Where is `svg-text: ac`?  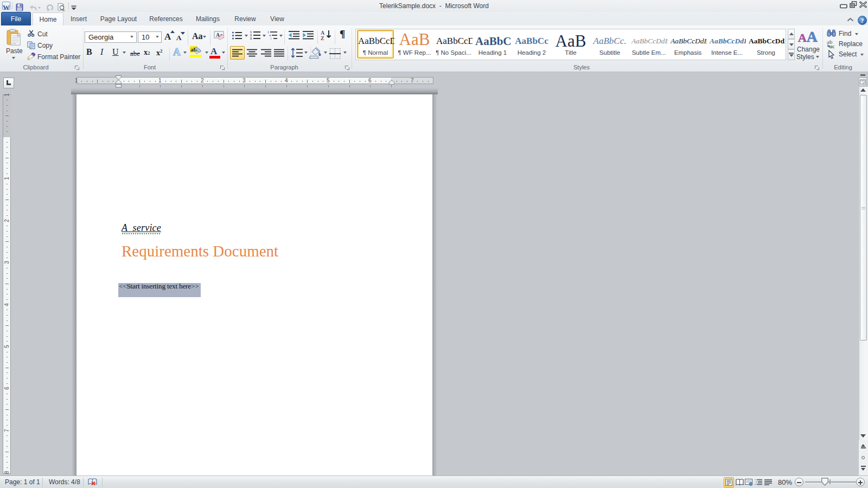
svg-text: ac is located at coordinates (832, 46).